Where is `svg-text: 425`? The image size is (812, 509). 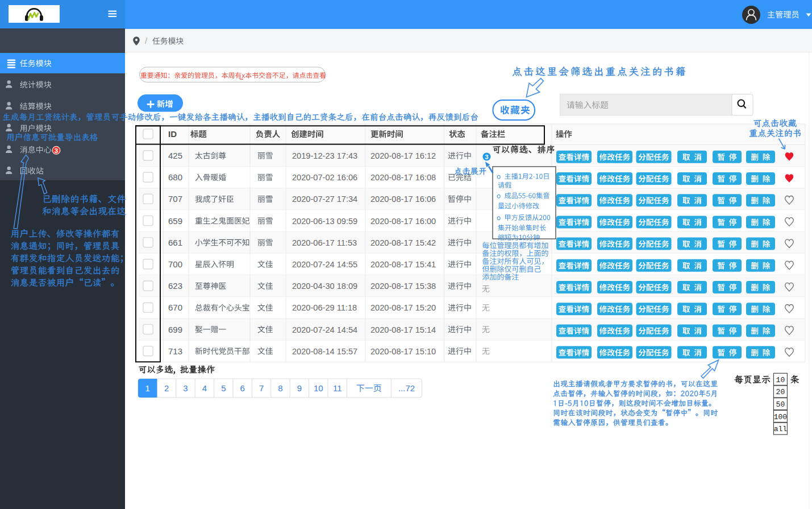 svg-text: 425 is located at coordinates (175, 156).